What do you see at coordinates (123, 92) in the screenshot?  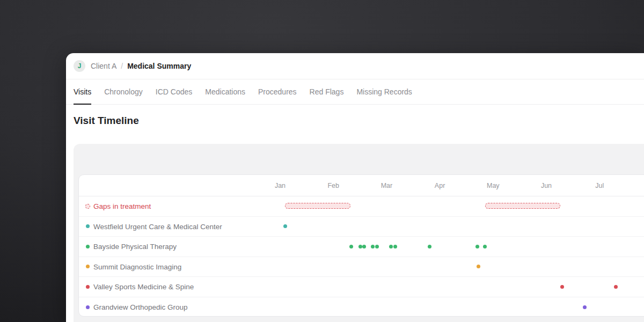 I see `tab-chronology: Chronology` at bounding box center [123, 92].